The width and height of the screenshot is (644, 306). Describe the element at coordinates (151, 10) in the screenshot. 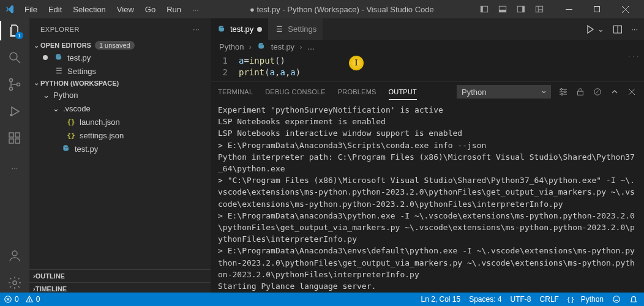

I see `menu-go: Go` at that location.